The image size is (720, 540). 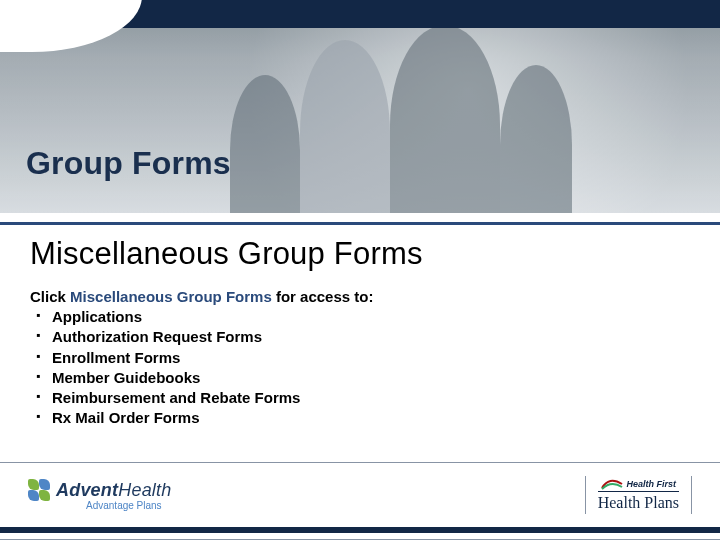 I want to click on footer-rule-top, so click(x=360, y=462).